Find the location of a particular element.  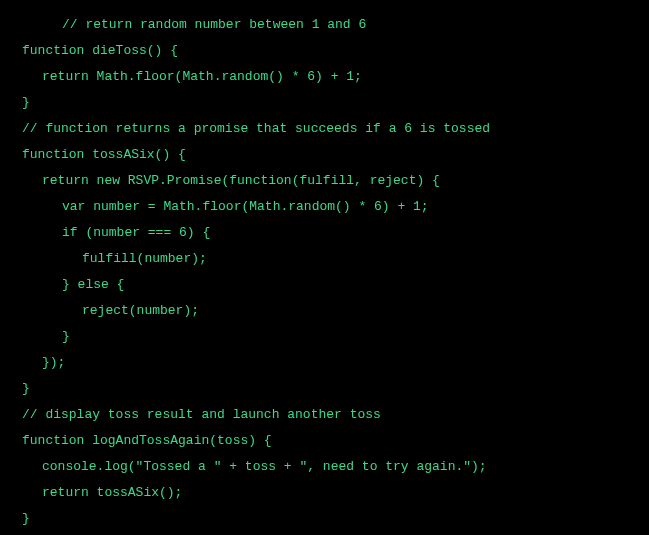

code-line: fulfill(number); is located at coordinates (324, 259).